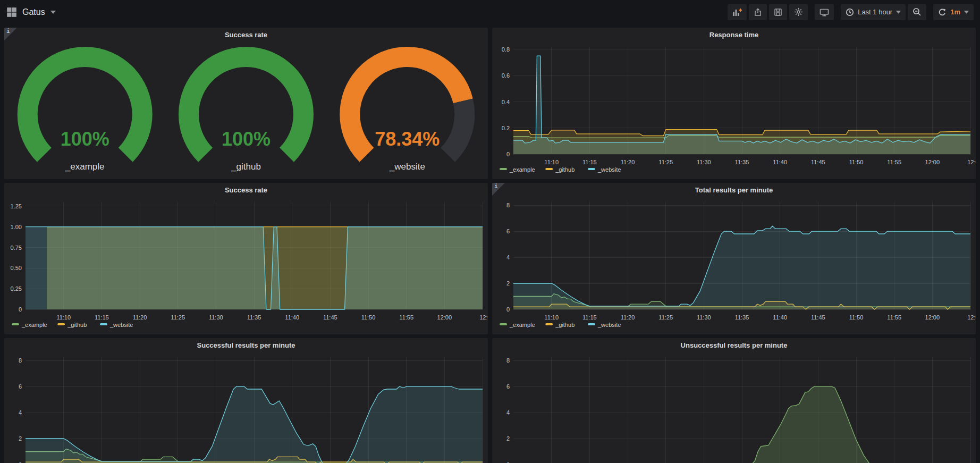  What do you see at coordinates (85, 167) in the screenshot?
I see `gauge-label: _example` at bounding box center [85, 167].